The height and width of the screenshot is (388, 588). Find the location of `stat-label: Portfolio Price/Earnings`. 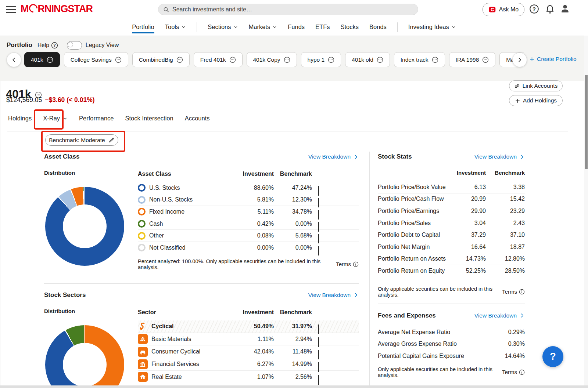

stat-label: Portfolio Price/Earnings is located at coordinates (413, 211).